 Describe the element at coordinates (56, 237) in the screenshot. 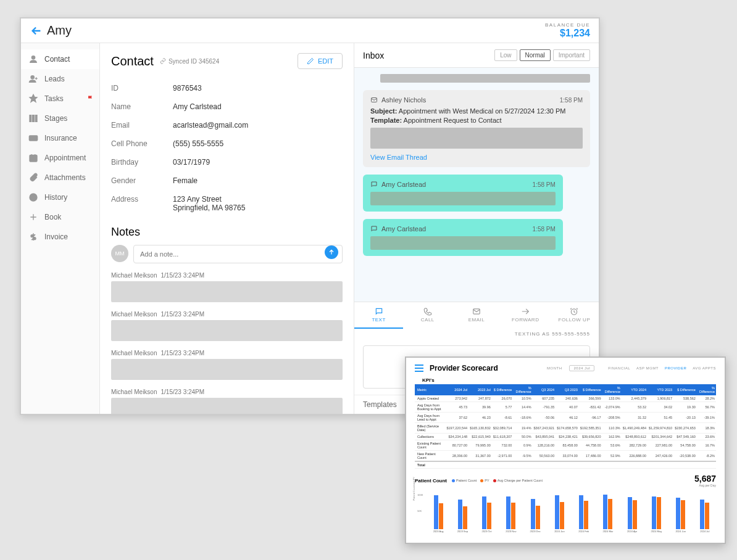

I see `sidebar-item-label: Invoice` at that location.